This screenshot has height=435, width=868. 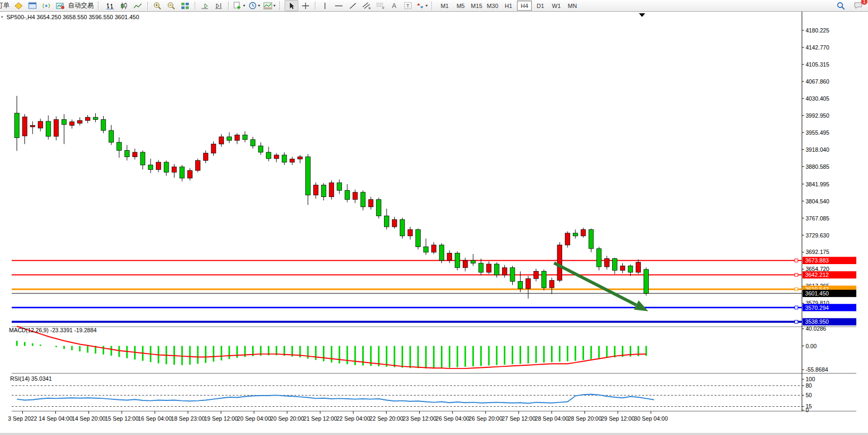 I want to click on svg-text: 4105.315, so click(x=818, y=64).